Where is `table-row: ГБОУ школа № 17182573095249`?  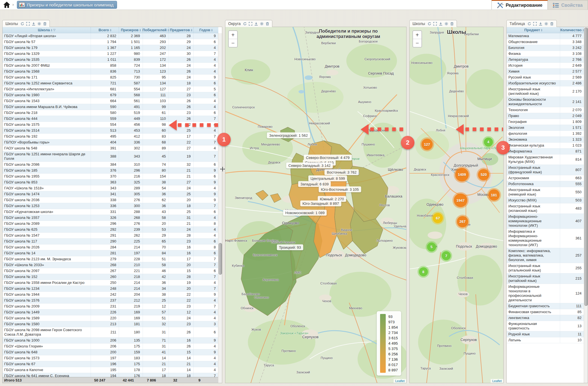
table-row: ГБОУ школа № 17182573095249 is located at coordinates (110, 78).